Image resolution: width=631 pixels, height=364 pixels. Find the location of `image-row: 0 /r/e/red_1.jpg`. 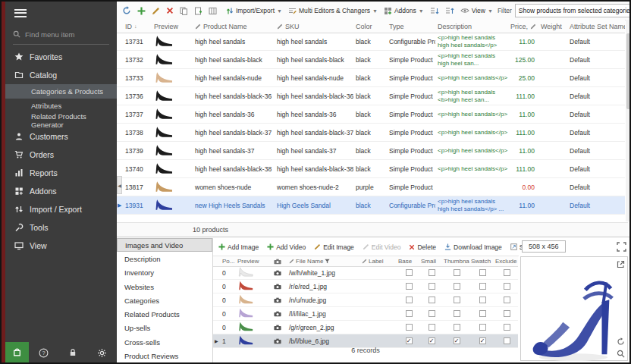

image-row: 0 /r/e/red_1.jpg is located at coordinates (366, 287).